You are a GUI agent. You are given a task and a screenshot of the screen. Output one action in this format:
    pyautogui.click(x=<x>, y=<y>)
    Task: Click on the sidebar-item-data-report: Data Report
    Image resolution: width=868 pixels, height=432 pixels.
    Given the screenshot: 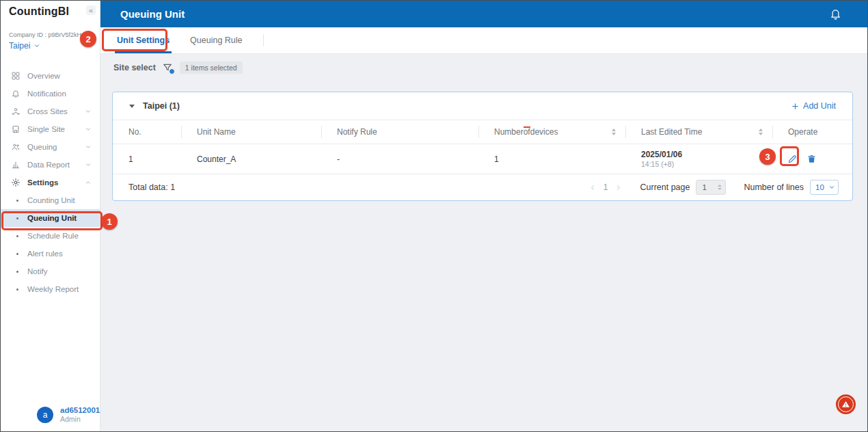 What is the action you would take?
    pyautogui.click(x=50, y=165)
    